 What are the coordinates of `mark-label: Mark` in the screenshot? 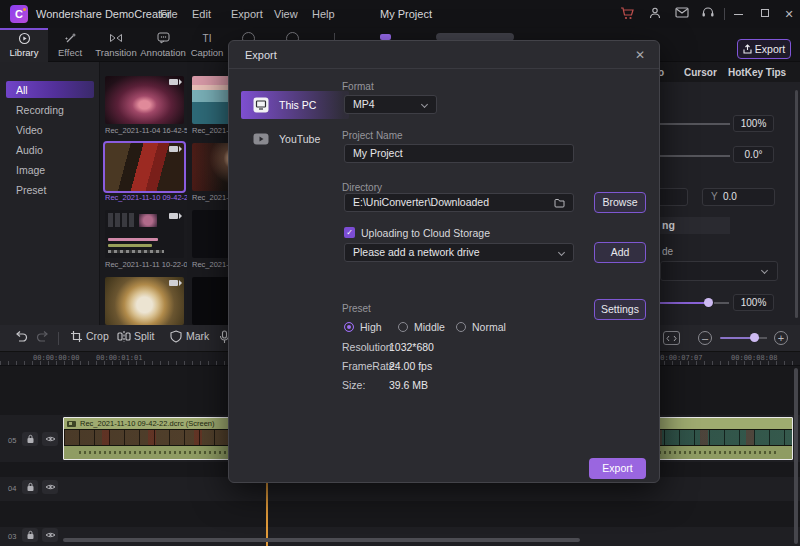 It's located at (198, 336).